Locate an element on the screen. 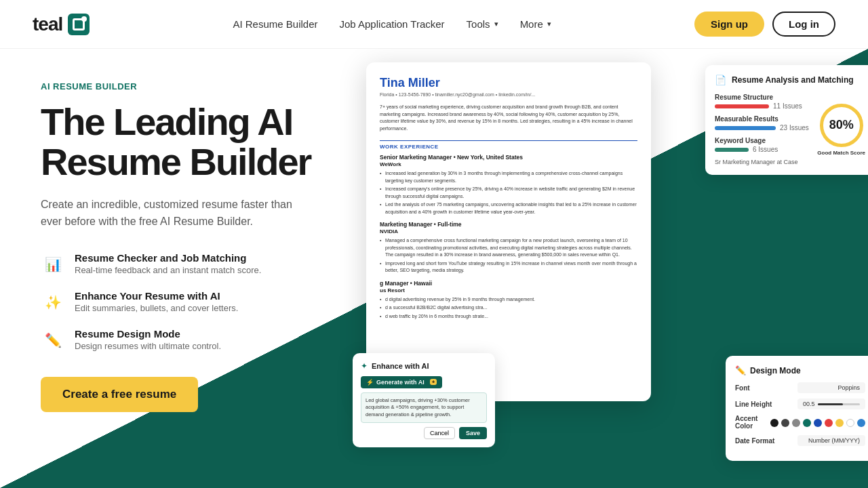  color-black is located at coordinates (774, 423).